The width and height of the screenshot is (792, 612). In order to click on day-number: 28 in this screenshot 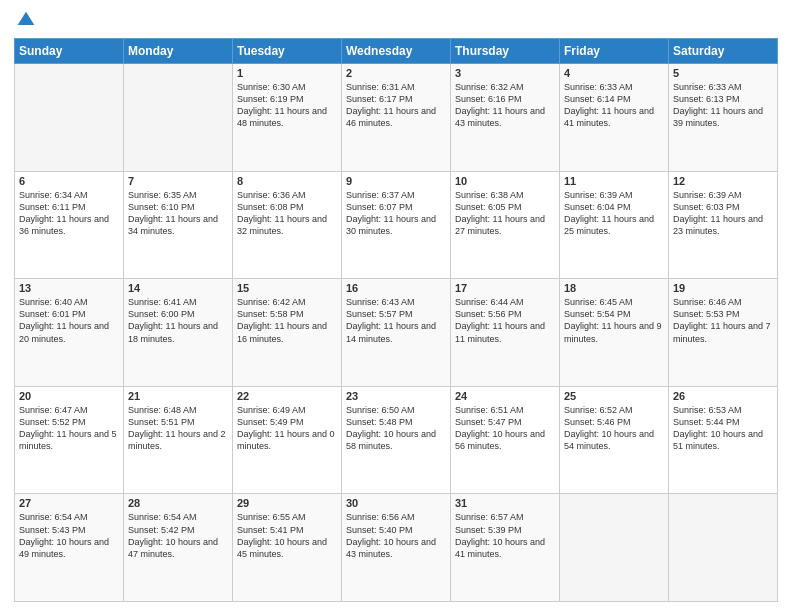, I will do `click(178, 503)`.